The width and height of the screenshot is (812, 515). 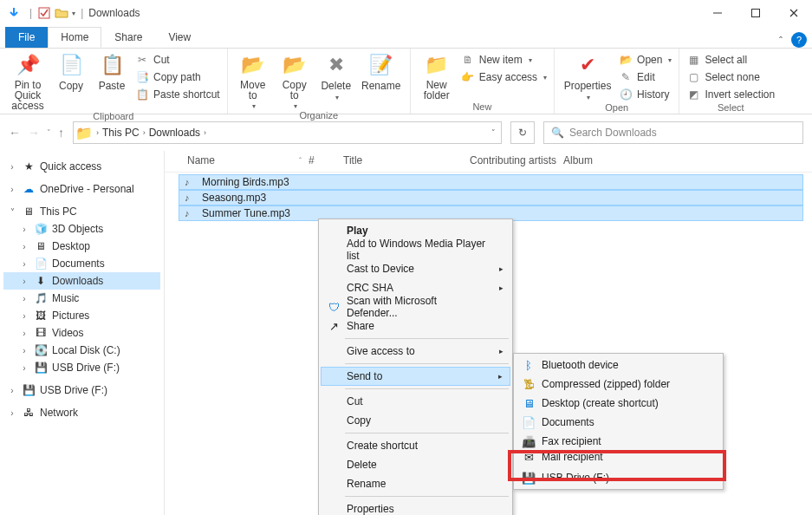 I want to click on properties-icon: ✔, so click(x=588, y=65).